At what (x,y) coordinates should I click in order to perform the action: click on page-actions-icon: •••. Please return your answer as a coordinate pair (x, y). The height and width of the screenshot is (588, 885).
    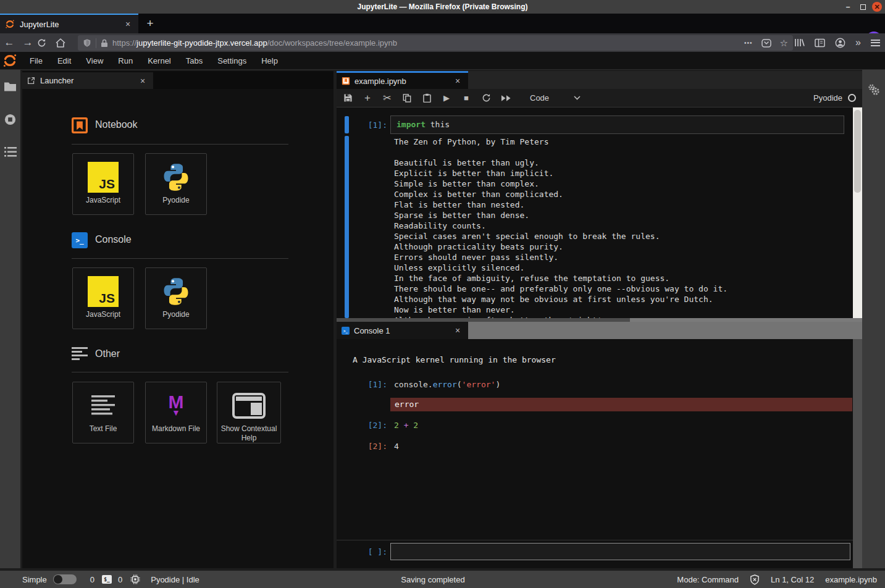
    Looking at the image, I should click on (749, 43).